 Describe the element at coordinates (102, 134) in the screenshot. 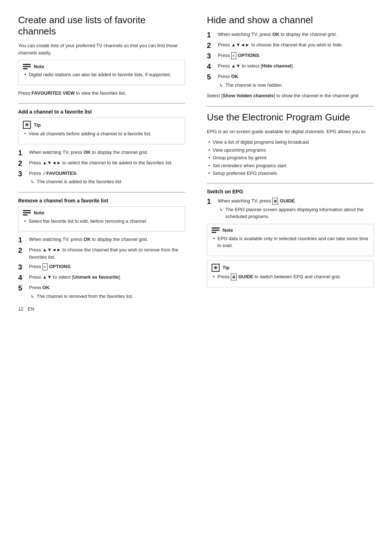

I see `tip-list: View all channels before adding a channe…` at that location.